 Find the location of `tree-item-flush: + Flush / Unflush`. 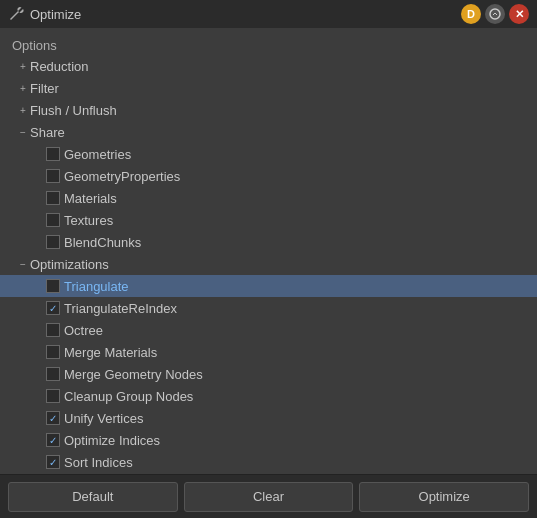

tree-item-flush: + Flush / Unflush is located at coordinates (268, 110).